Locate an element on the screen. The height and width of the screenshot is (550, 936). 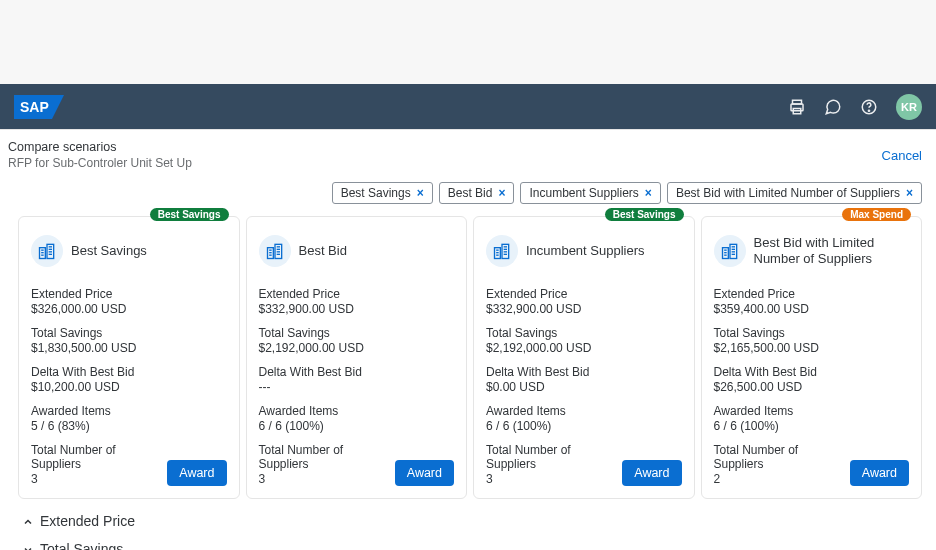
metric-value: 5 / 6 (83%) is located at coordinates (129, 426).